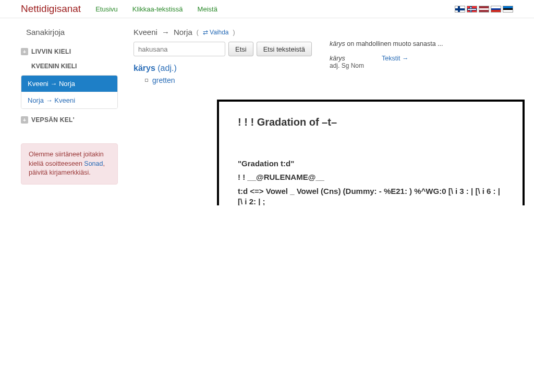  Describe the element at coordinates (284, 49) in the screenshot. I see `search-texts-button: Etsi teksteistä` at that location.